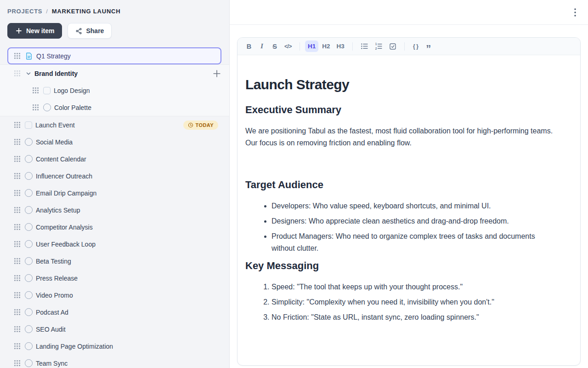 Image resolution: width=588 pixels, height=368 pixels. What do you see at coordinates (416, 46) in the screenshot?
I see `code-block-button: { }` at bounding box center [416, 46].